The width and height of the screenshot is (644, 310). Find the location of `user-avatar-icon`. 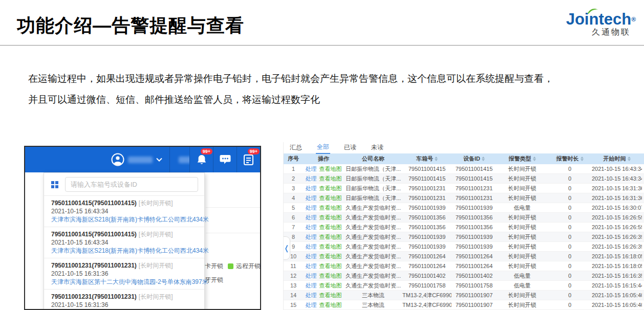

user-avatar-icon is located at coordinates (118, 160).